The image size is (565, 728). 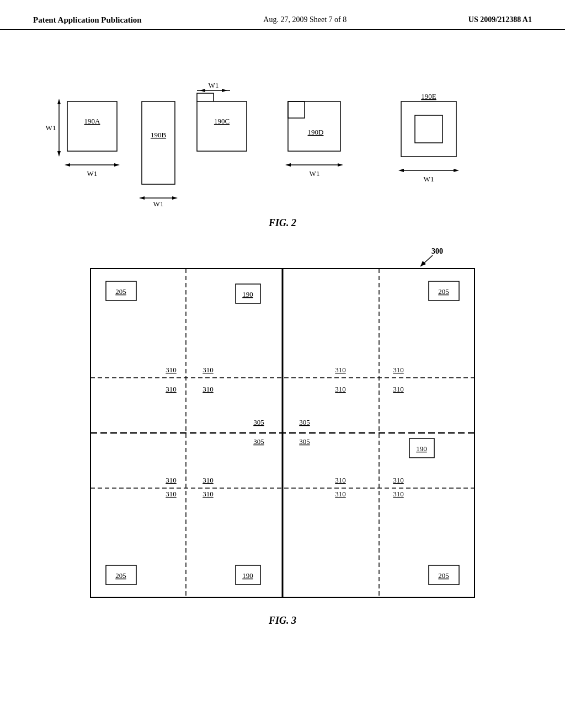 What do you see at coordinates (429, 96) in the screenshot?
I see `svg-text: 190E` at bounding box center [429, 96].